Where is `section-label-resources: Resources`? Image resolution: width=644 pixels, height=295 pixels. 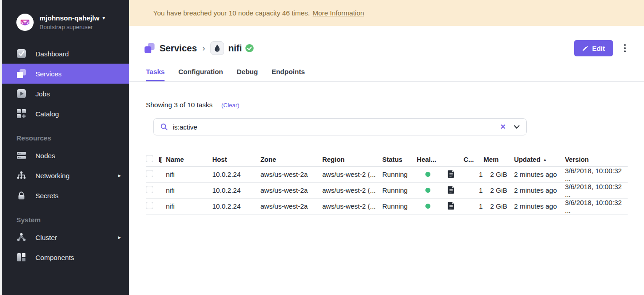 section-label-resources: Resources is located at coordinates (65, 138).